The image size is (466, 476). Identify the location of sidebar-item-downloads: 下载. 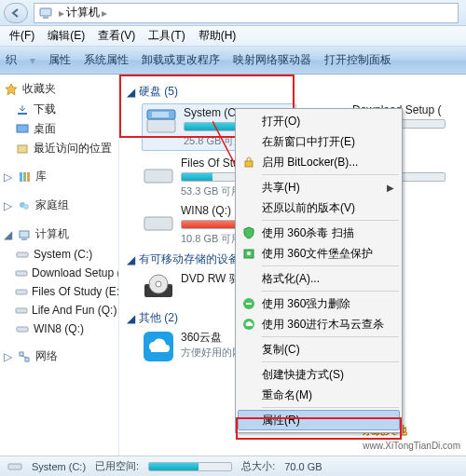
(60, 110).